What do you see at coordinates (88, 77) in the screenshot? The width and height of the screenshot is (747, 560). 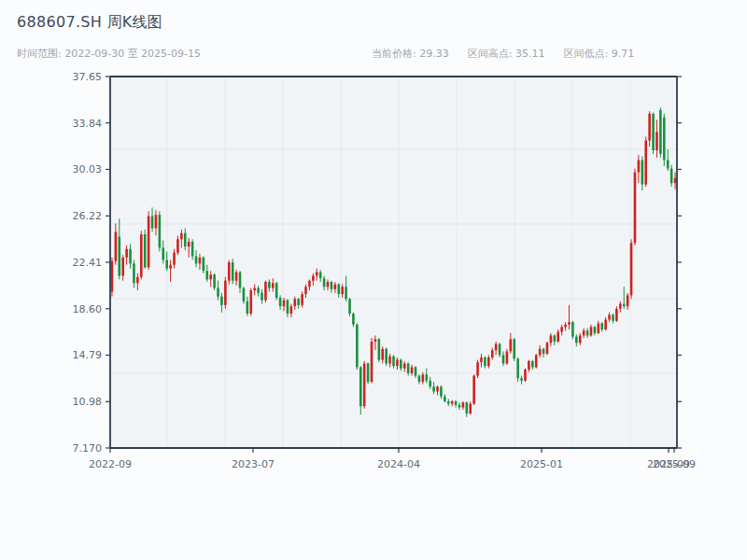 I see `svg-text: 37.65` at bounding box center [88, 77].